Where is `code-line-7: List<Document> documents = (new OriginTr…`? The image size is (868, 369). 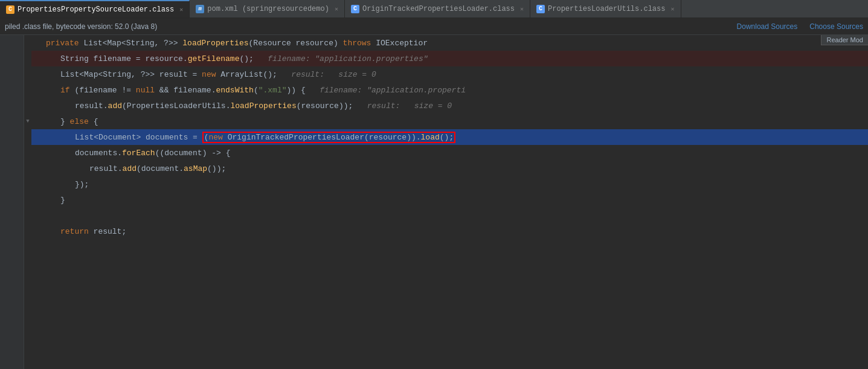 code-line-7: List<Document> documents = (new OriginTr… is located at coordinates (449, 137).